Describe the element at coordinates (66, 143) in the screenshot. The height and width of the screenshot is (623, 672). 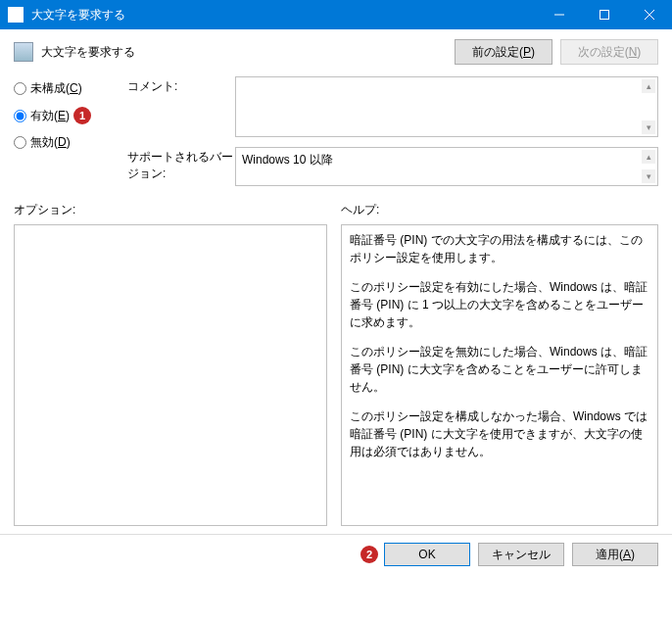
I see `radio-disabled: 無効(D)` at that location.